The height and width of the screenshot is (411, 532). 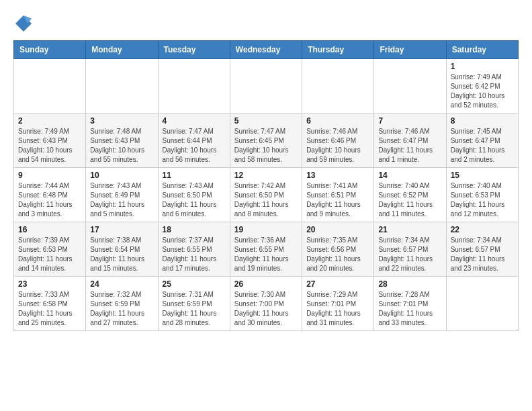 I want to click on weekday-header: Friday, so click(x=410, y=50).